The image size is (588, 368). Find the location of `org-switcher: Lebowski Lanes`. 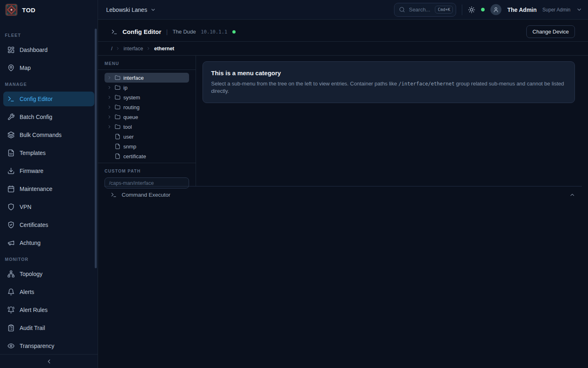

org-switcher: Lebowski Lanes is located at coordinates (131, 10).